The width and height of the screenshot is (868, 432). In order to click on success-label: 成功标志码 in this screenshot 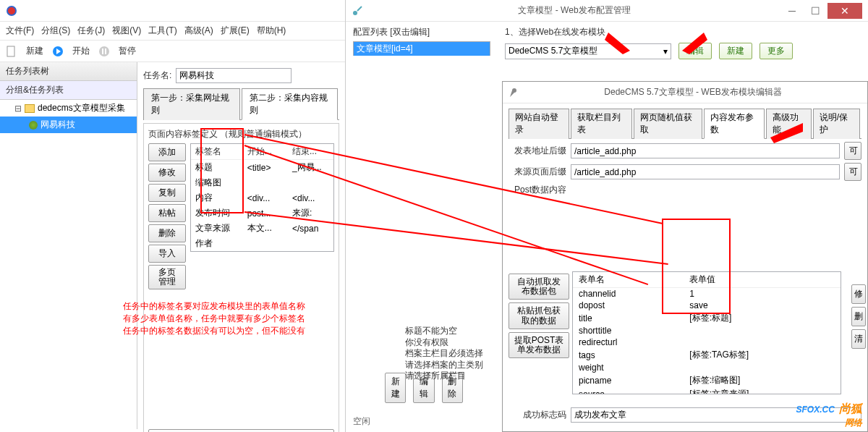, I will do `click(537, 415)`.